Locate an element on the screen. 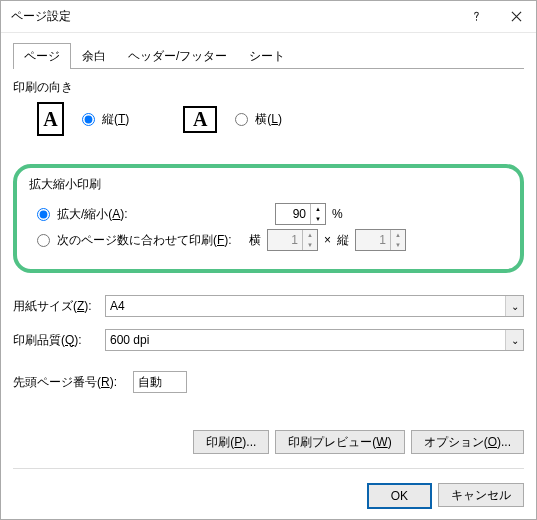  close-icon is located at coordinates (516, 16).